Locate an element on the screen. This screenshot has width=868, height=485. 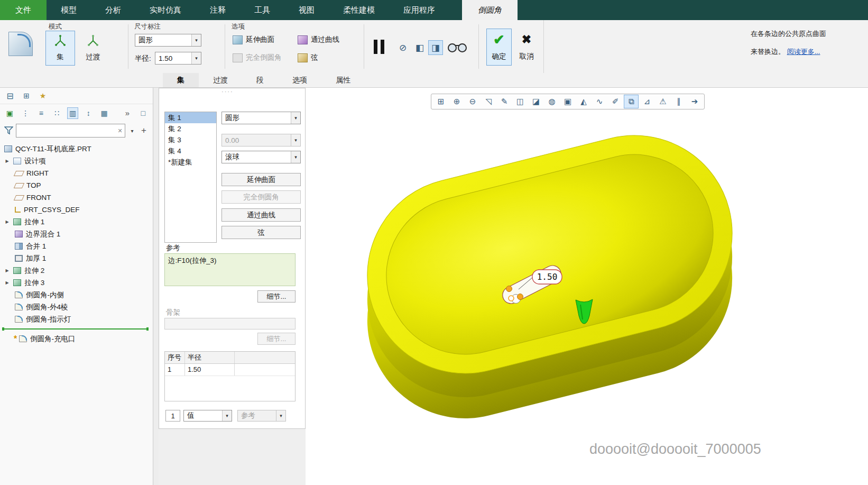
menu-tab-annotate: 注释 is located at coordinates (218, 10).